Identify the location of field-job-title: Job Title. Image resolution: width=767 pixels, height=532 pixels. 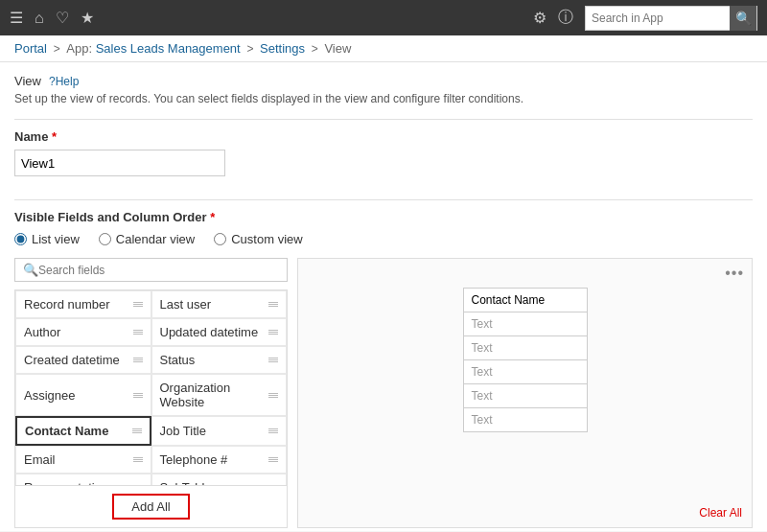
(220, 431).